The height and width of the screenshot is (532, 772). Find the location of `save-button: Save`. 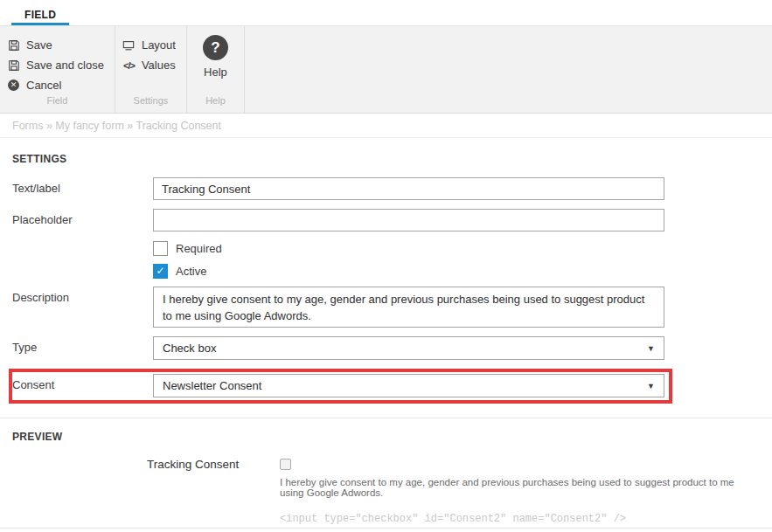

save-button: Save is located at coordinates (56, 45).